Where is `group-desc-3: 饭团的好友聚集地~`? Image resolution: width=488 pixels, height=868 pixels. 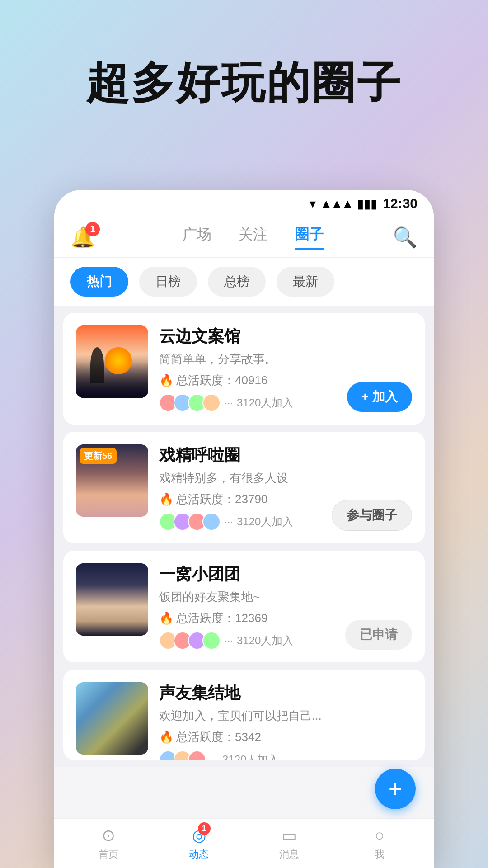
group-desc-3: 饭团的好友聚集地~ is located at coordinates (286, 597).